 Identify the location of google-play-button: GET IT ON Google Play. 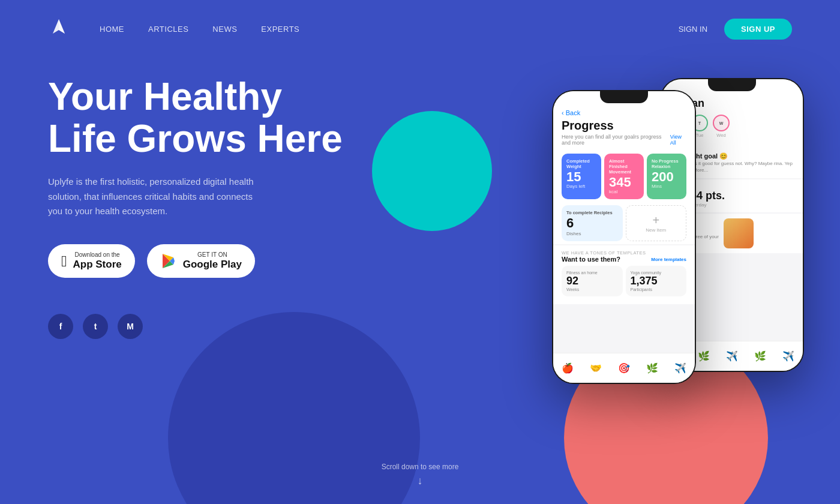
(201, 261).